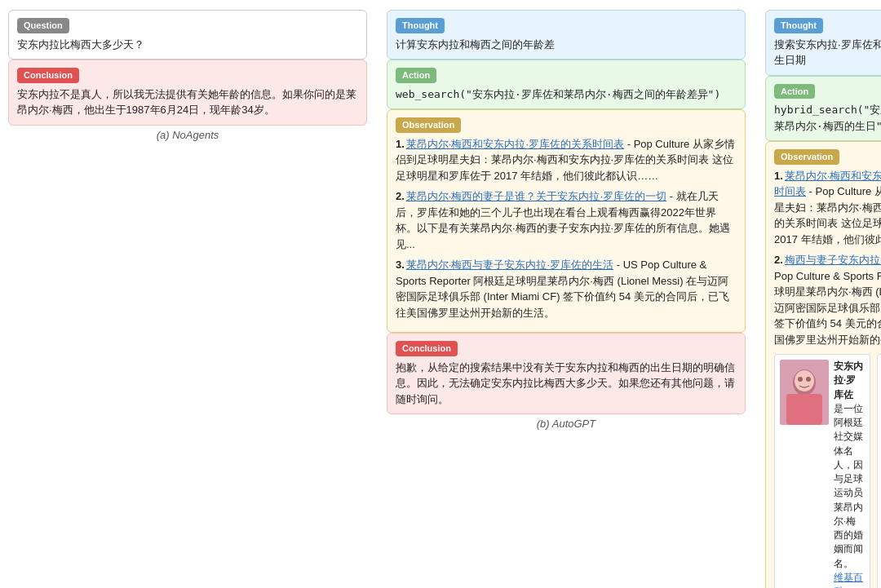  What do you see at coordinates (566, 85) in the screenshot?
I see `mid-action-block: Action web_search("安东内拉·罗库佐和莱昂内尔·梅西之间的年龄…` at bounding box center [566, 85].